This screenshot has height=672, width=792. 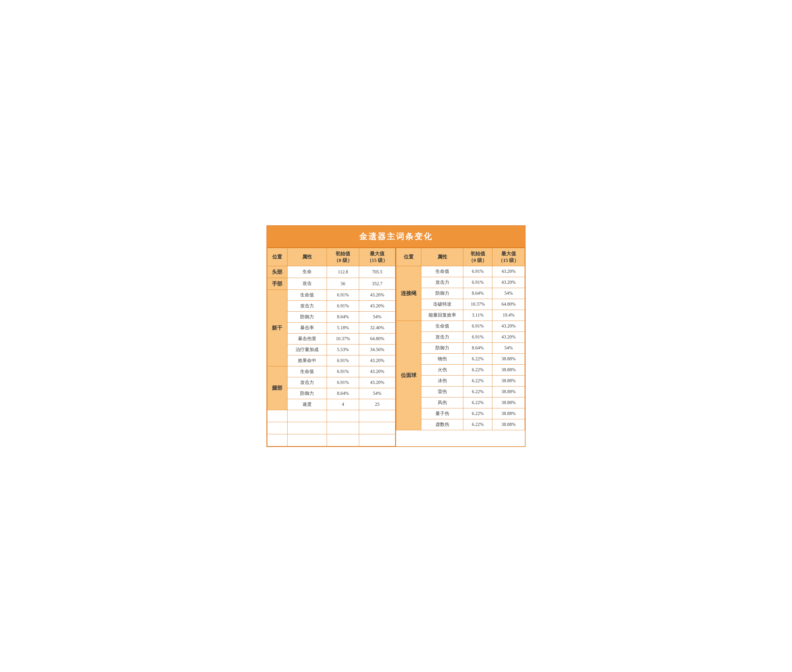 What do you see at coordinates (343, 283) in the screenshot?
I see `init-val-cell: 56` at bounding box center [343, 283].